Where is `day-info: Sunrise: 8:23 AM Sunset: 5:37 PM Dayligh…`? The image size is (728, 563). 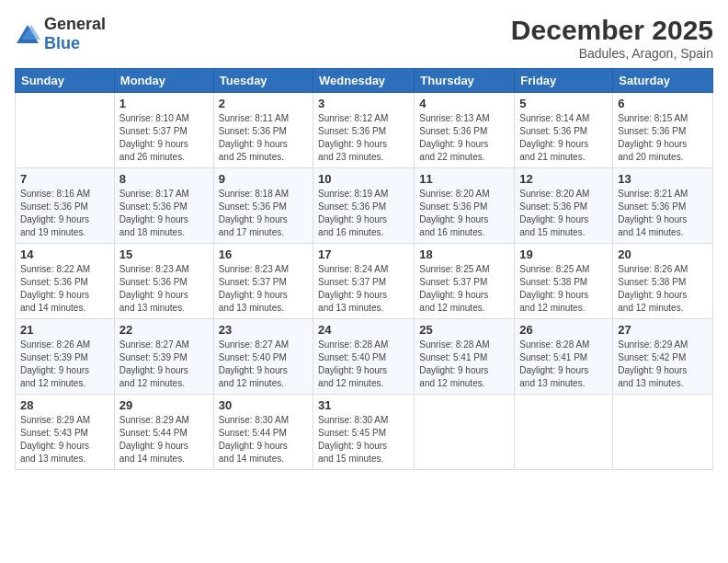
day-info: Sunrise: 8:23 AM Sunset: 5:37 PM Dayligh… is located at coordinates (263, 289).